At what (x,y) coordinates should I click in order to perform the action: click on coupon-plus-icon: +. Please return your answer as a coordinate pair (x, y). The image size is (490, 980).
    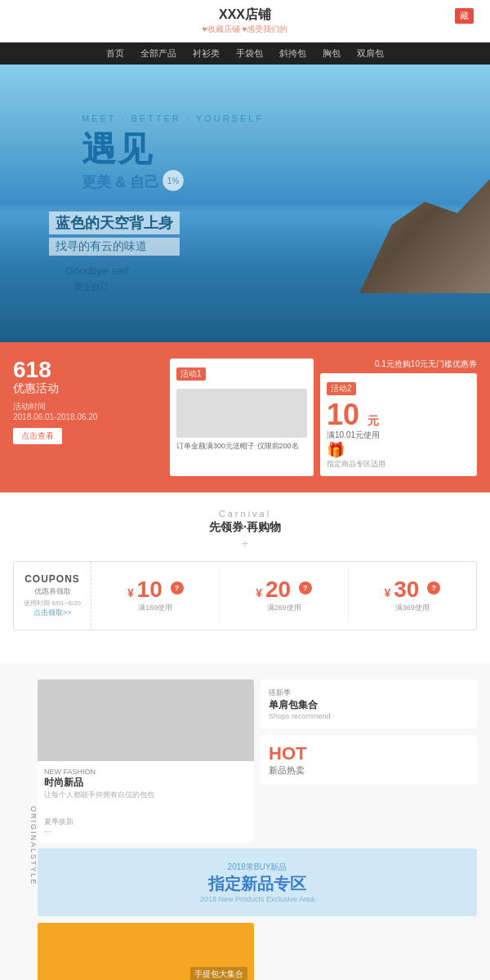
    Looking at the image, I should click on (245, 544).